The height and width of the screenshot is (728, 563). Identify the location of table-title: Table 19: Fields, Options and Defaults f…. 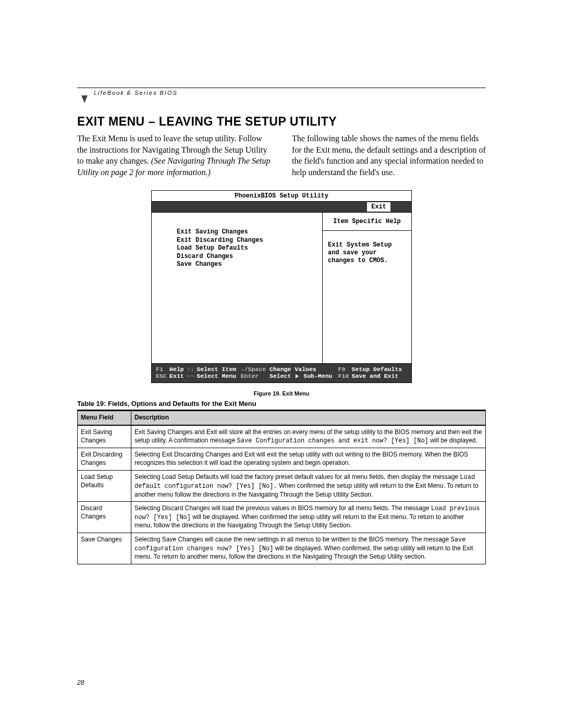
(282, 403).